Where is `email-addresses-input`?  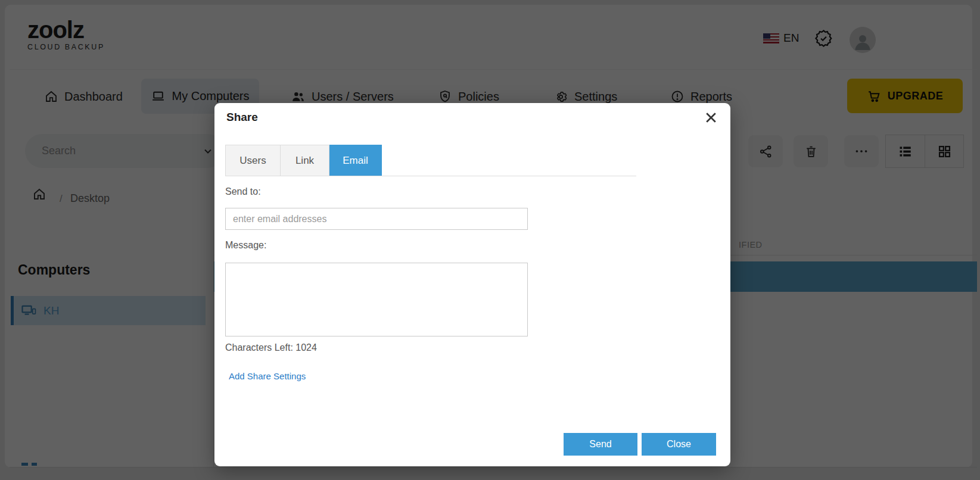
email-addresses-input is located at coordinates (377, 219).